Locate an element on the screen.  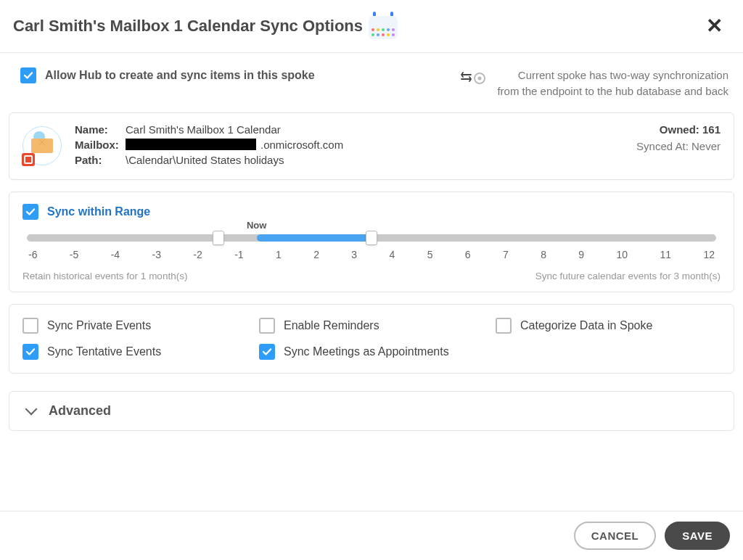
sync-tentative-events-label: Sync Tentative Events is located at coordinates (104, 352).